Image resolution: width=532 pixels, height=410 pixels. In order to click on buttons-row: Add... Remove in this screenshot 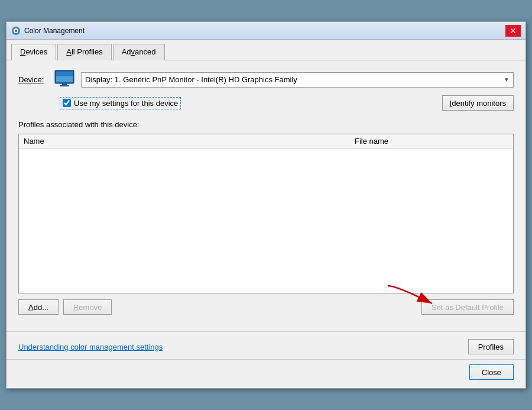, I will do `click(266, 307)`.